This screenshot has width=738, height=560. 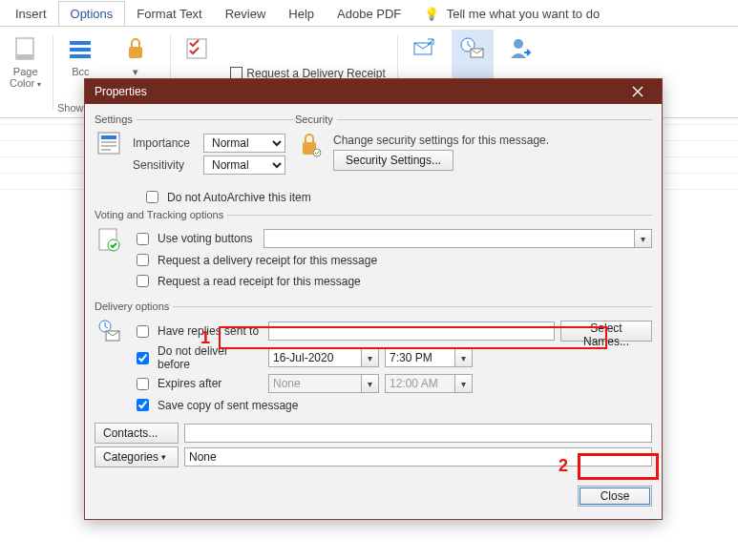 I want to click on tab-insert: Insert, so click(x=31, y=13).